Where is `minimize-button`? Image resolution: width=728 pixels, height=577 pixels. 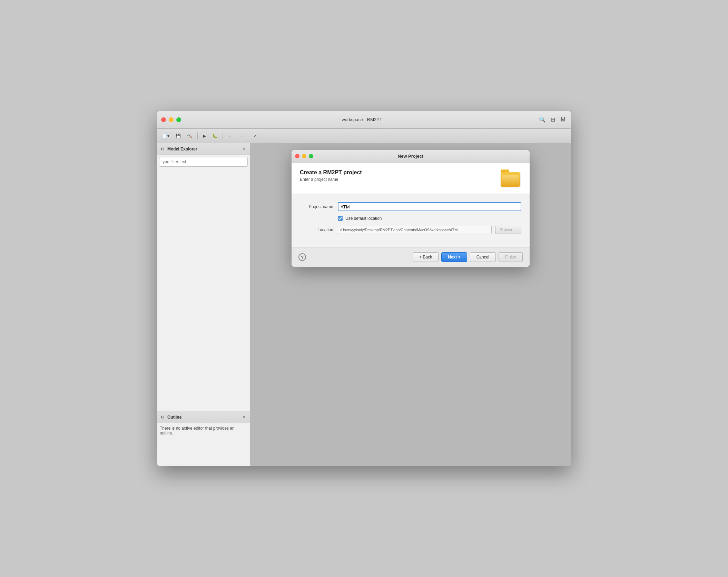 minimize-button is located at coordinates (171, 120).